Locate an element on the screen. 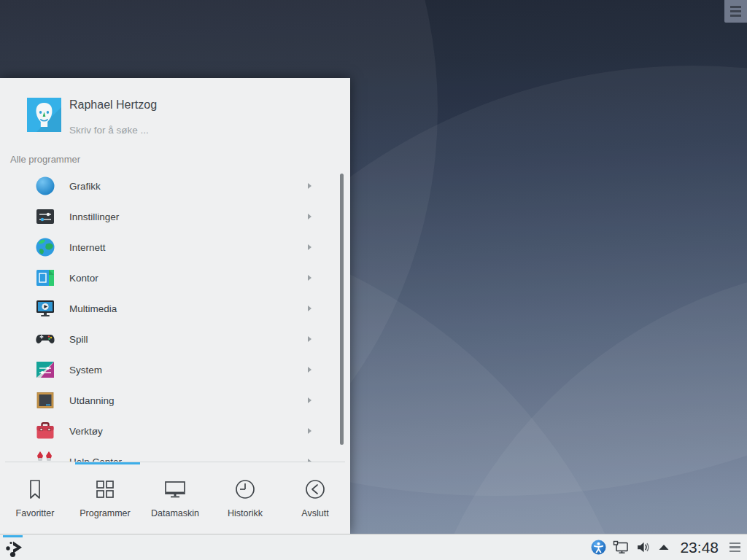  category-grafikk: Grafikk is located at coordinates (175, 186).